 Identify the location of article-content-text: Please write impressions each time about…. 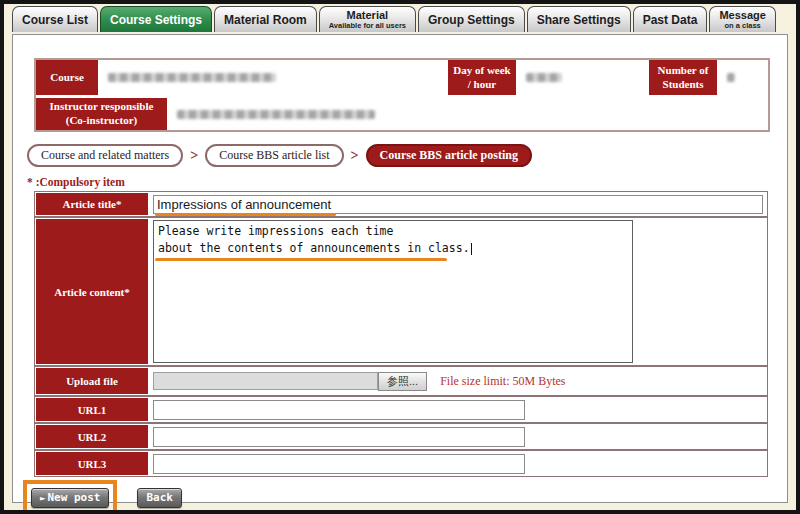
(314, 240).